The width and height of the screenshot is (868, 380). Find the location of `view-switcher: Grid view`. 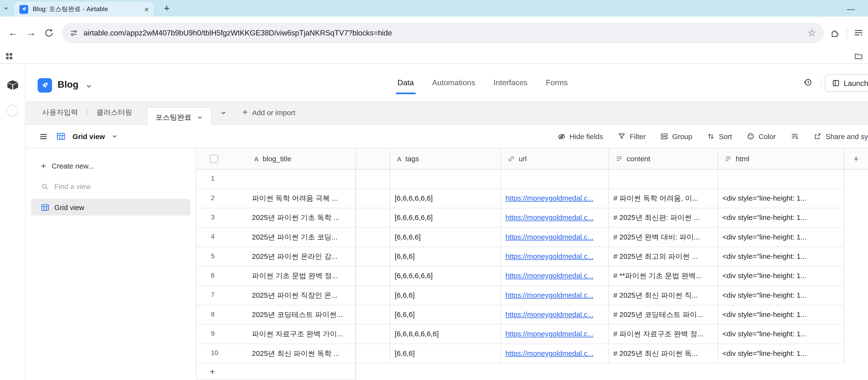

view-switcher: Grid view is located at coordinates (87, 136).